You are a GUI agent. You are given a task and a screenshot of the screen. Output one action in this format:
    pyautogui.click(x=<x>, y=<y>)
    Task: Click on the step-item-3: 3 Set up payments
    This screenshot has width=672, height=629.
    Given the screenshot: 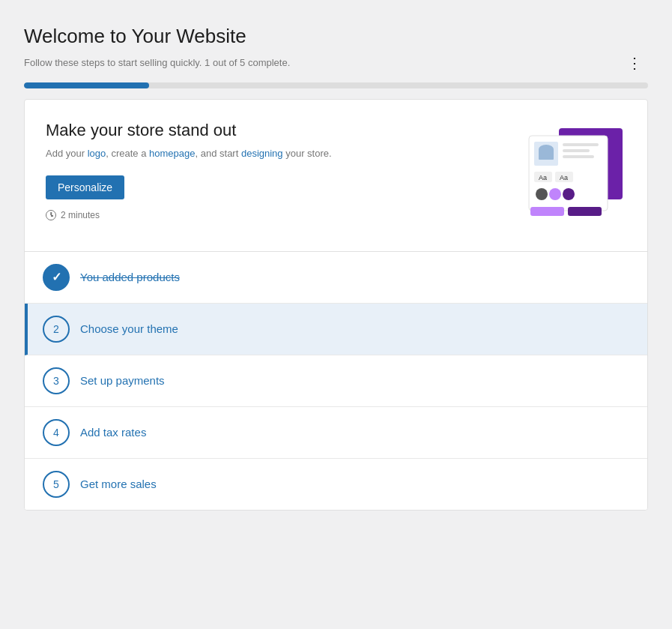 What is the action you would take?
    pyautogui.click(x=336, y=381)
    